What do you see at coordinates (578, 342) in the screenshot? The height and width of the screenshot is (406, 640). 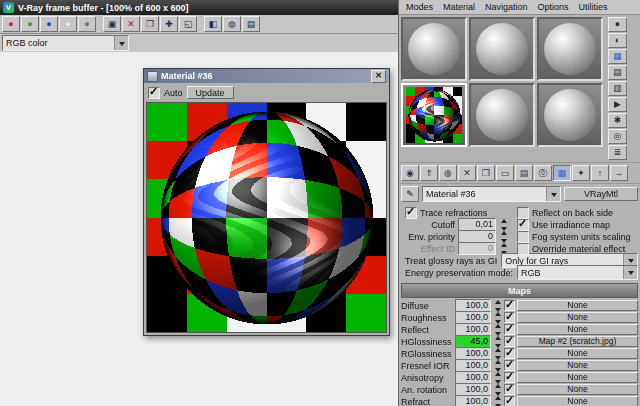 I see `map-slot-button: Map #2 (scratch.jpg)` at bounding box center [578, 342].